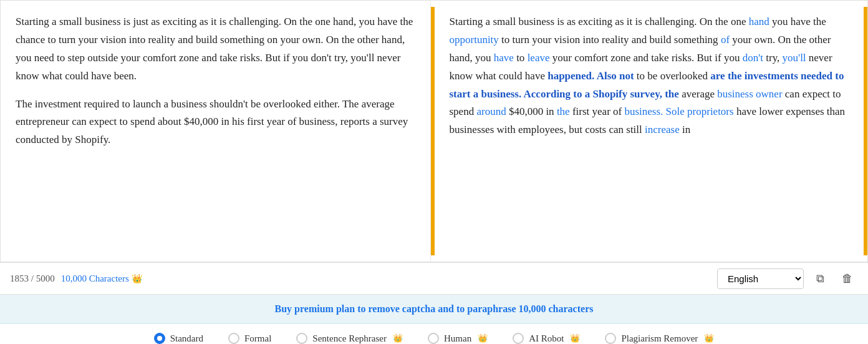 The height and width of the screenshot is (344, 868). Describe the element at coordinates (32, 278) in the screenshot. I see `char-count-display: 1853 / 5000` at that location.